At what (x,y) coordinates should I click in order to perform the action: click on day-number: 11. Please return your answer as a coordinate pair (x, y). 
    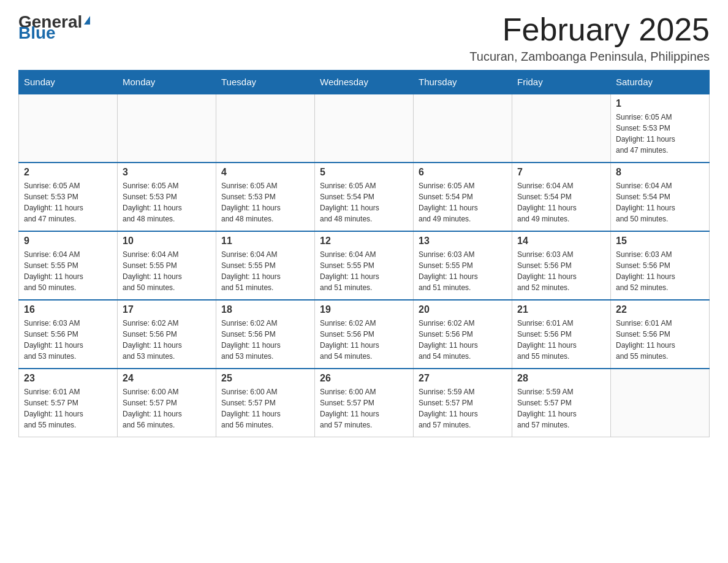
    Looking at the image, I should click on (265, 241).